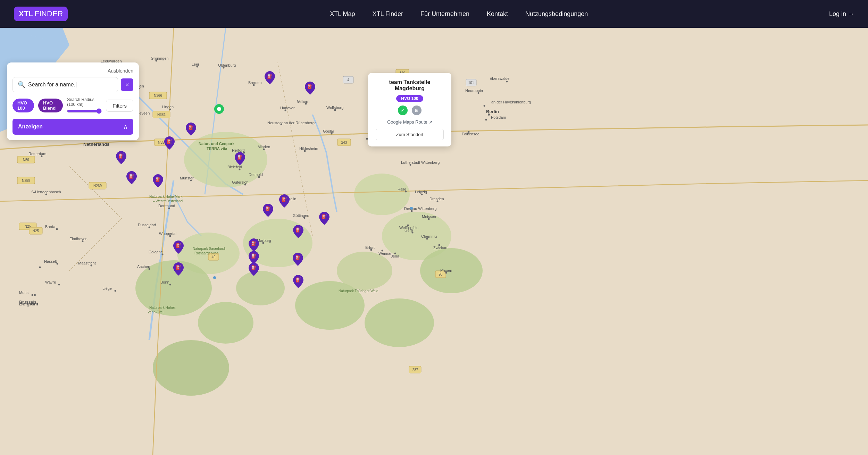 Image resolution: width=868 pixels, height=455 pixels. I want to click on logo-finder: FINDER, so click(49, 14).